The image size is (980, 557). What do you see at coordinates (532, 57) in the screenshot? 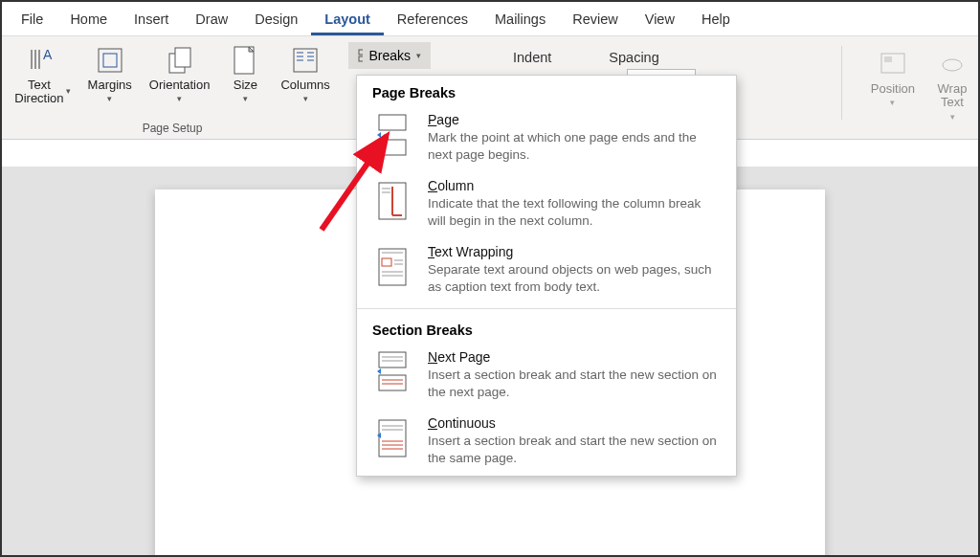
I see `indent-label: Indent` at bounding box center [532, 57].